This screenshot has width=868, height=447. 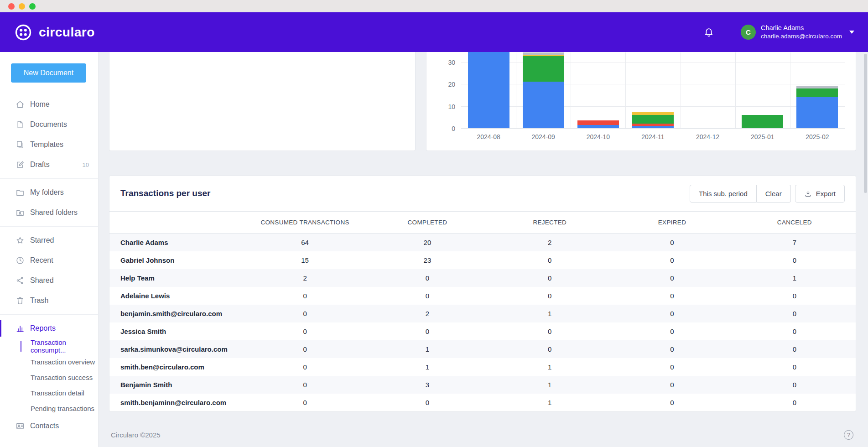 I want to click on app-logo: circularo, so click(x=54, y=32).